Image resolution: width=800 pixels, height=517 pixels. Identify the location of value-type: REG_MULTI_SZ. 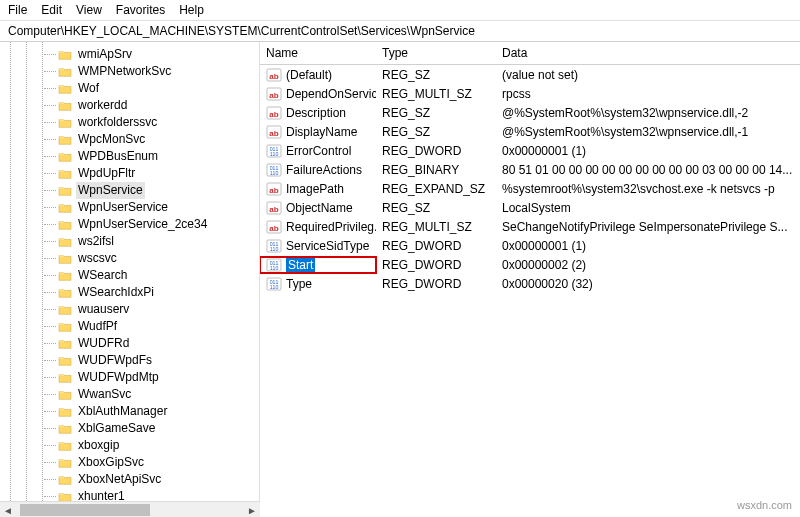
(436, 227).